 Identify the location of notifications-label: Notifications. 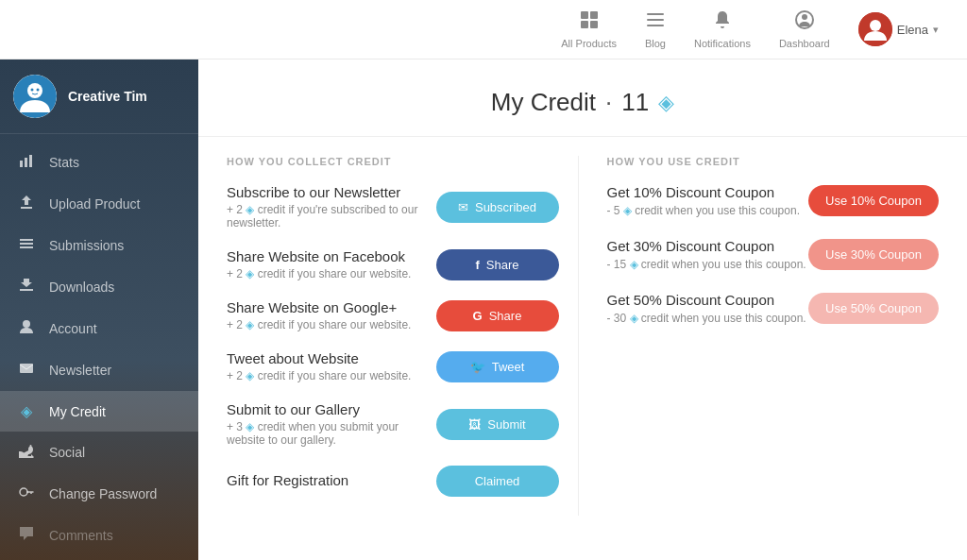
(722, 43).